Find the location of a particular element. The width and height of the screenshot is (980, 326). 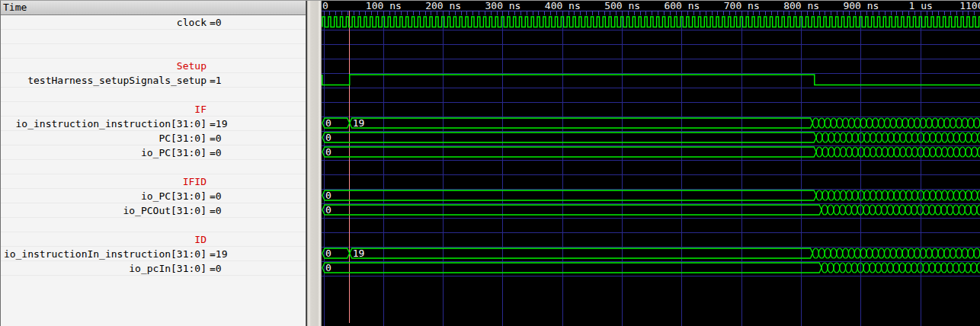

signal-name: io_PCOut[31:0] is located at coordinates (104, 210).